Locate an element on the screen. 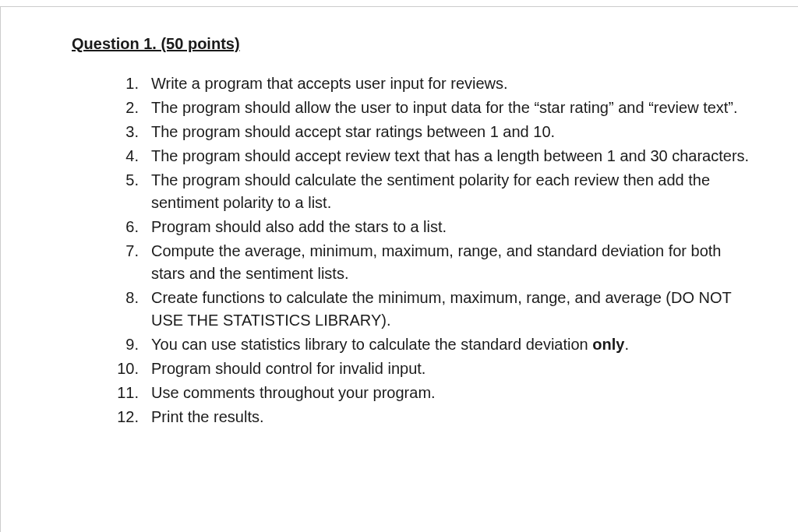  list-number: 9 is located at coordinates (129, 344).